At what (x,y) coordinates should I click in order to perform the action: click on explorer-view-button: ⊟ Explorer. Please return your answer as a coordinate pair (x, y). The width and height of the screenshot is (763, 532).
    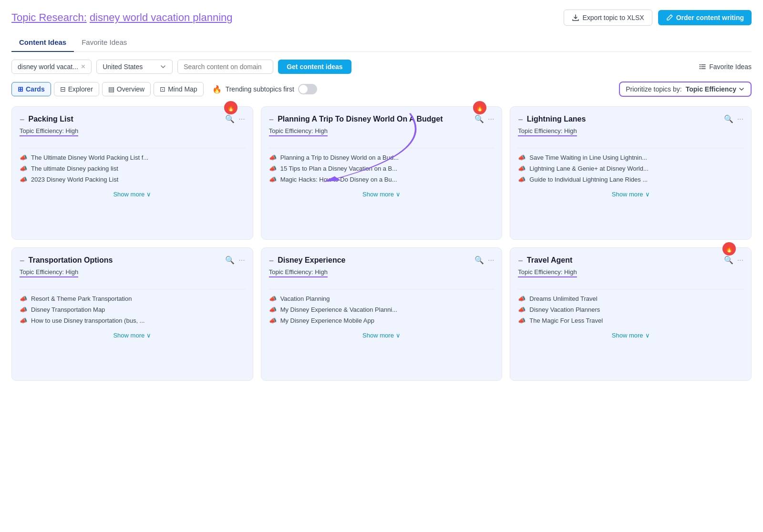
    Looking at the image, I should click on (76, 89).